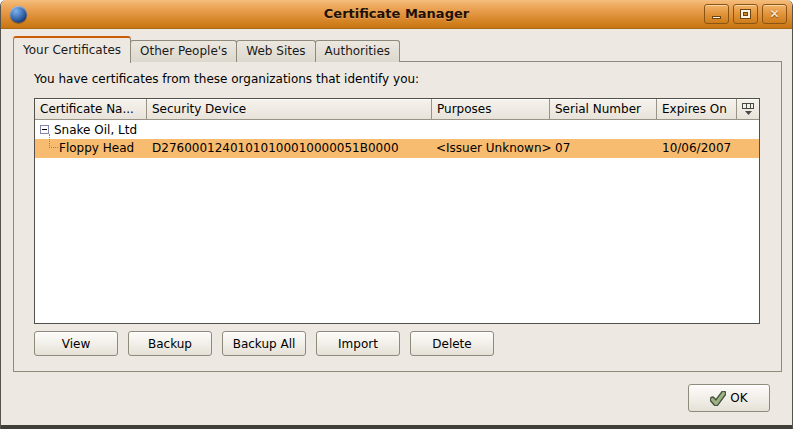 The width and height of the screenshot is (793, 429). I want to click on import-button: Import, so click(358, 344).